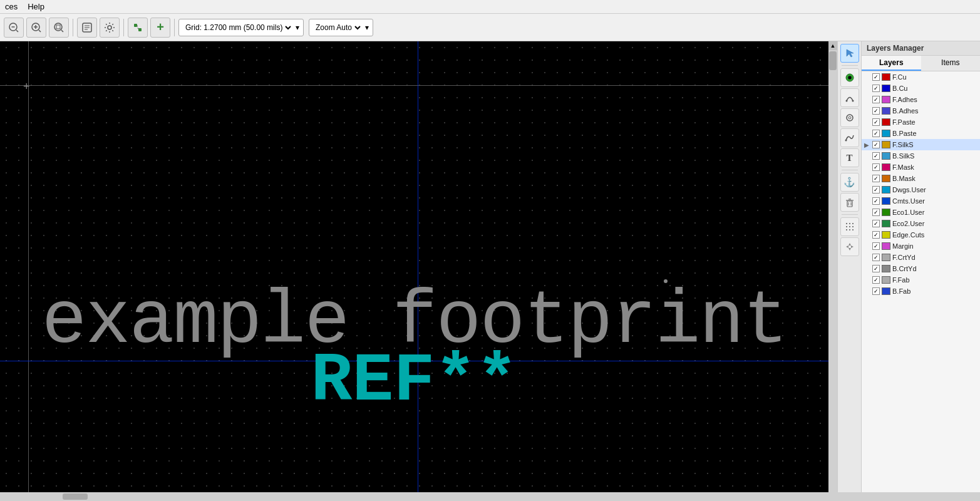  I want to click on layer-name-label: F.Adhes, so click(935, 100).